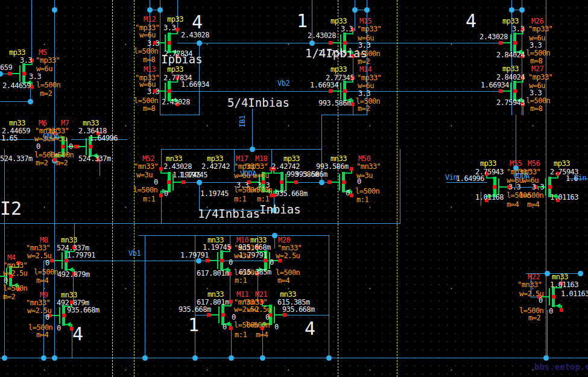 This screenshot has width=588, height=377. Describe the element at coordinates (537, 21) in the screenshot. I see `device-name-label: M26` at that location.